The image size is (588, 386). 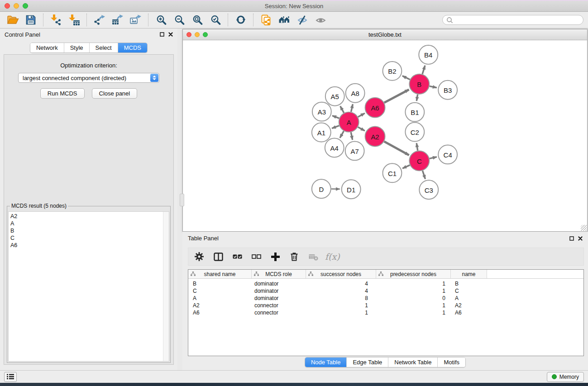 I want to click on tab-node-table: Node Table, so click(x=326, y=362).